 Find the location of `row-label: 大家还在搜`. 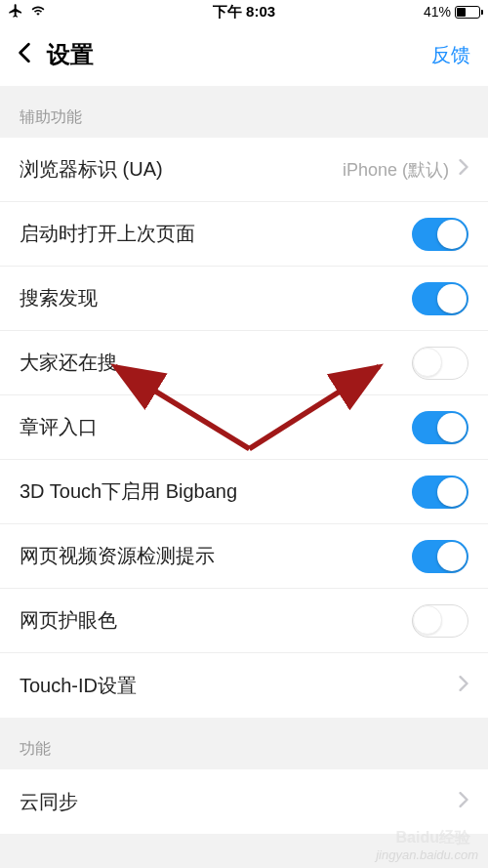

row-label: 大家还在搜 is located at coordinates (68, 363).